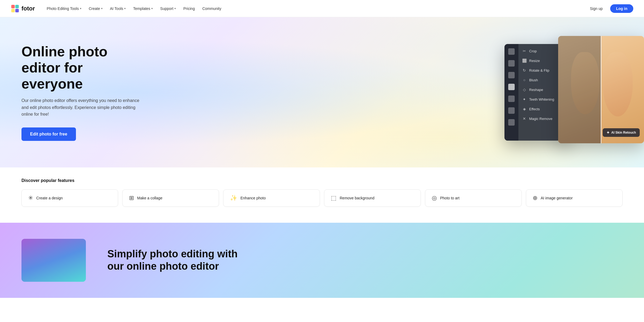 The width and height of the screenshot is (644, 322). I want to click on cta-button: Edit photo for free, so click(49, 134).